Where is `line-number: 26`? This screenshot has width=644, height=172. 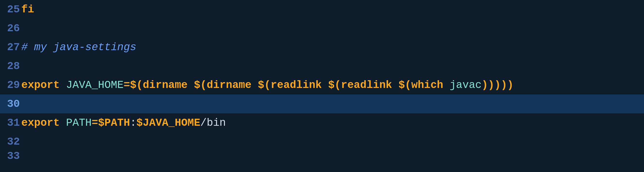
line-number: 26 is located at coordinates (10, 28).